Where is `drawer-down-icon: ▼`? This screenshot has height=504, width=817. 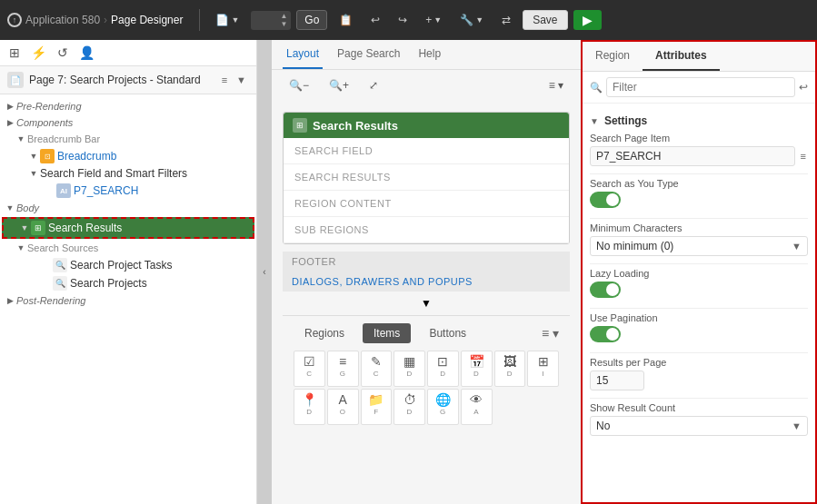
drawer-down-icon: ▼ is located at coordinates (426, 303).